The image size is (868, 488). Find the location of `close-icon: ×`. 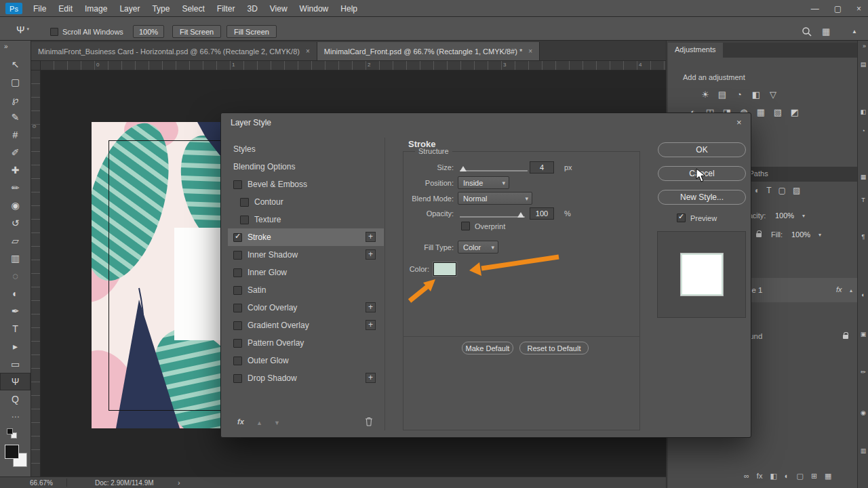

close-icon: × is located at coordinates (859, 9).